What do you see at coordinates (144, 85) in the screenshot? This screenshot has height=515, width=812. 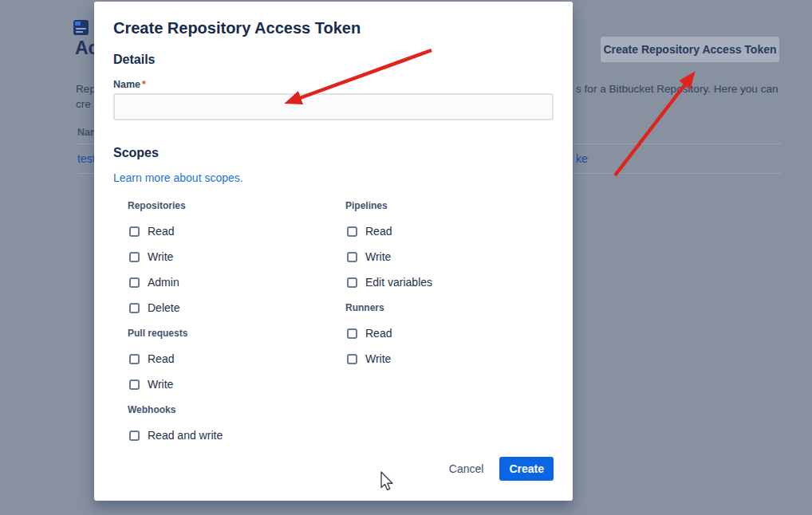 I see `required-asterisk: *` at bounding box center [144, 85].